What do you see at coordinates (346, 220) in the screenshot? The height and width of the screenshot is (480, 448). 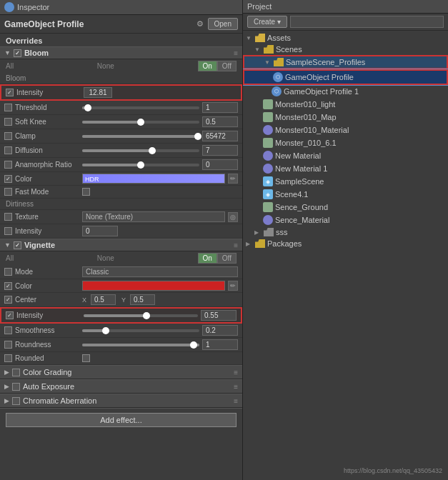 I see `sence-material-item: Sence_Material` at bounding box center [346, 220].